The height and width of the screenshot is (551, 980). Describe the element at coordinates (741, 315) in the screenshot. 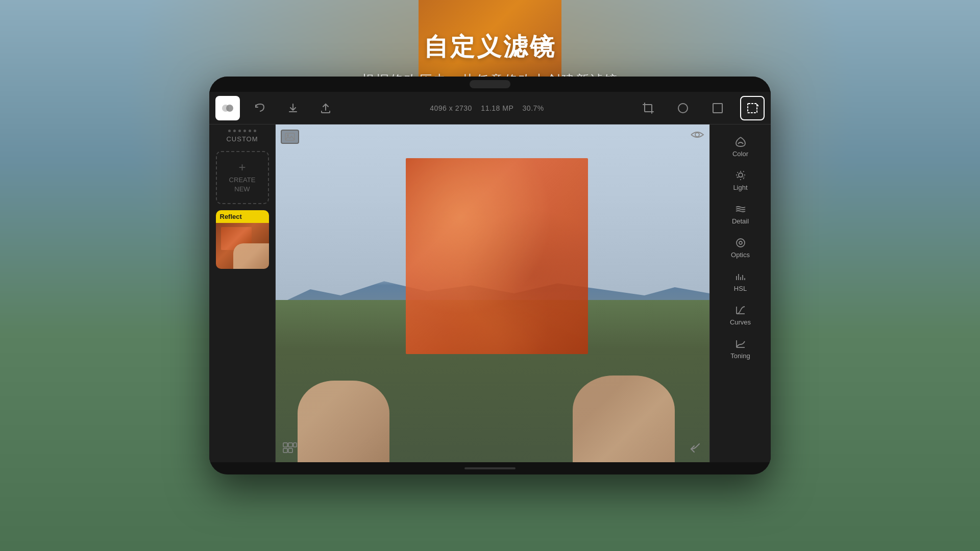

I see `sidebar-item-curves: Curves` at that location.